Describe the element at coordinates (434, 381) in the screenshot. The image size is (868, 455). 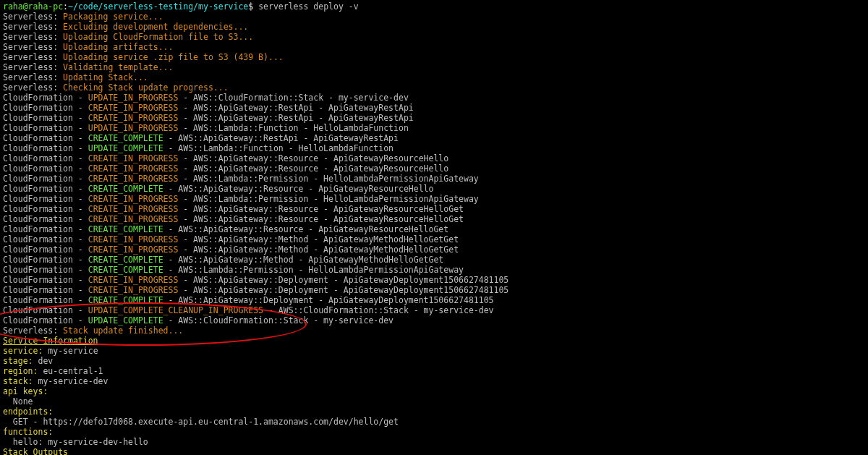
I see `info-stack: stack: my-service-dev` at that location.